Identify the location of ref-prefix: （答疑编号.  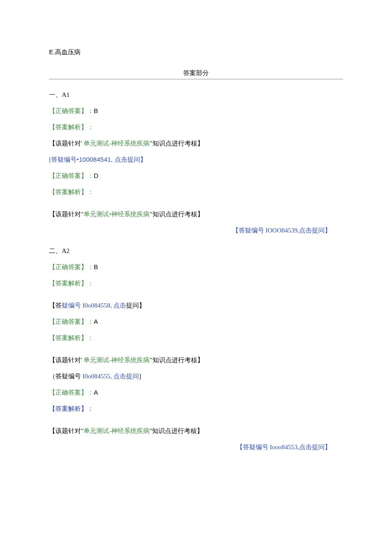
(66, 376).